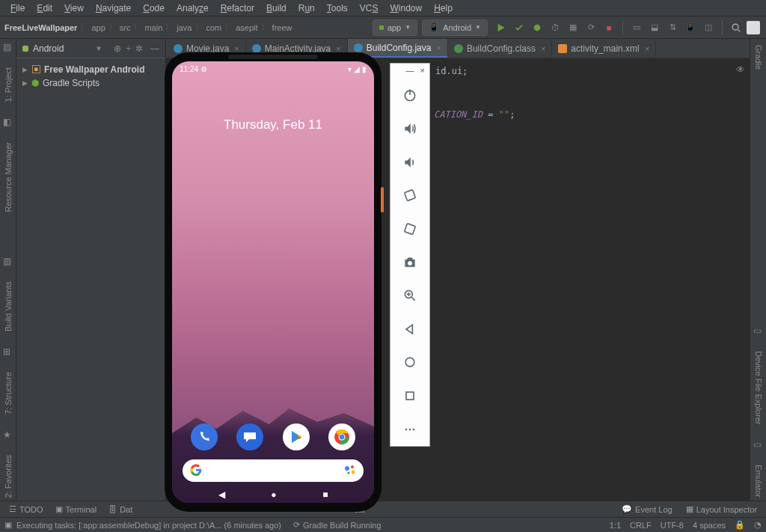  Describe the element at coordinates (45, 8) in the screenshot. I see `menu-edit: Edit` at that location.